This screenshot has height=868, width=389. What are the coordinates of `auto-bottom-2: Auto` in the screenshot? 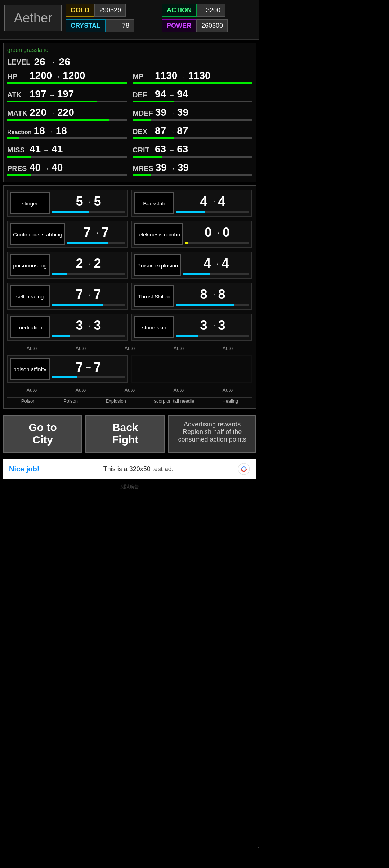 It's located at (81, 390).